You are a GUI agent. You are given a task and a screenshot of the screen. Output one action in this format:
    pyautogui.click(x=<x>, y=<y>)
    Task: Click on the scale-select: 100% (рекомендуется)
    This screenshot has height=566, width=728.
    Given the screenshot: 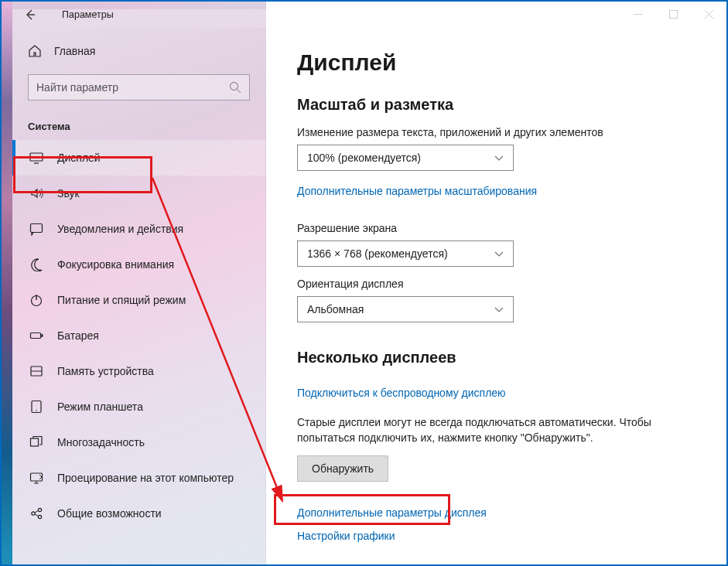 What is the action you would take?
    pyautogui.click(x=405, y=158)
    